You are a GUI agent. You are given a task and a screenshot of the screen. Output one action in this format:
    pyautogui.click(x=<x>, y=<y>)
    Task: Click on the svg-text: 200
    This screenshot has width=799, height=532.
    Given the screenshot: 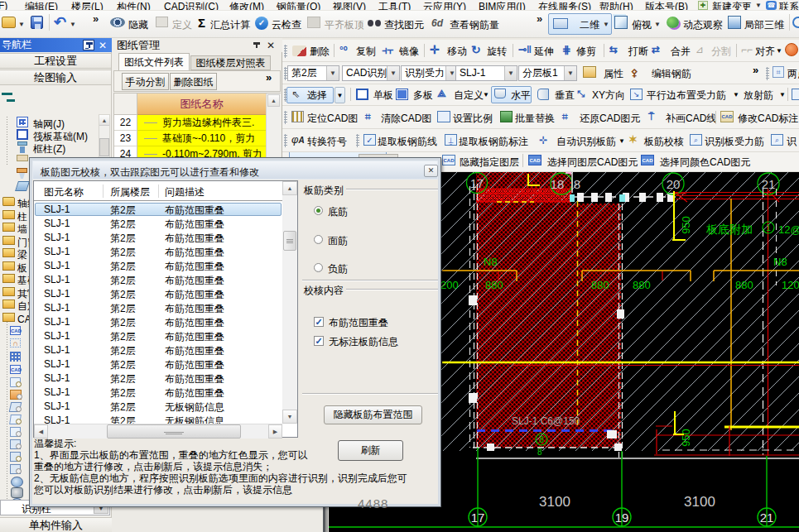 What is the action you would take?
    pyautogui.click(x=450, y=285)
    